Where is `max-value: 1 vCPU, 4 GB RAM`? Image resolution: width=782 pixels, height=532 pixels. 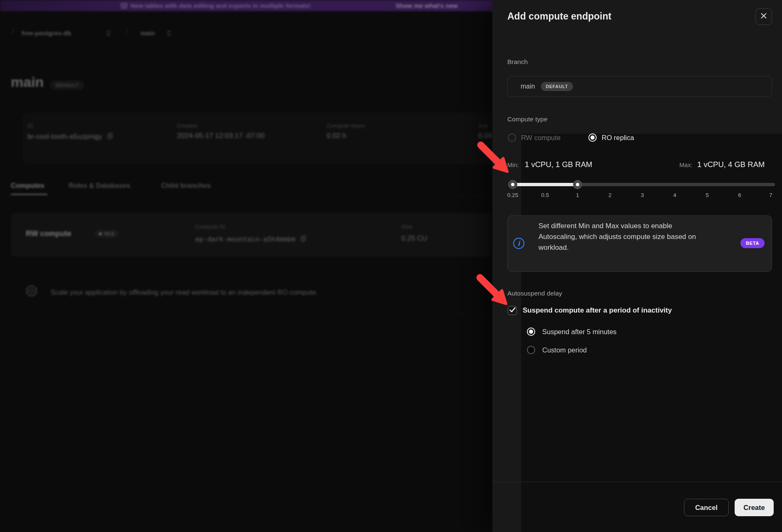 max-value: 1 vCPU, 4 GB RAM is located at coordinates (731, 165).